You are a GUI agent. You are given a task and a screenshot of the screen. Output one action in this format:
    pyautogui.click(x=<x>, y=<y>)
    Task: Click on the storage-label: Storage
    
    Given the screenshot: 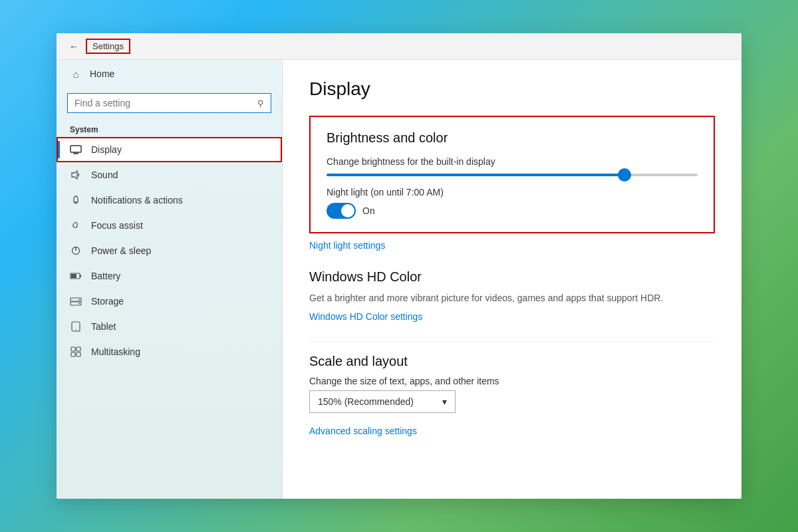 What is the action you would take?
    pyautogui.click(x=108, y=301)
    